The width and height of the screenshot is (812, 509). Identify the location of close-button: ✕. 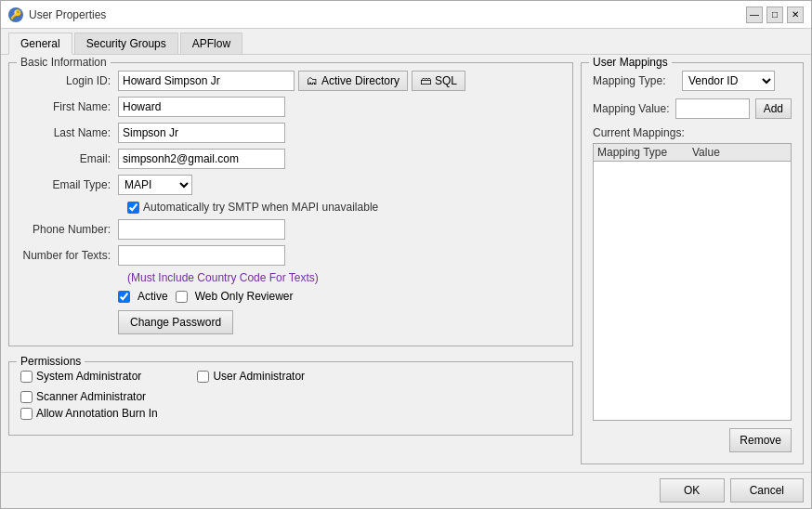
(795, 15).